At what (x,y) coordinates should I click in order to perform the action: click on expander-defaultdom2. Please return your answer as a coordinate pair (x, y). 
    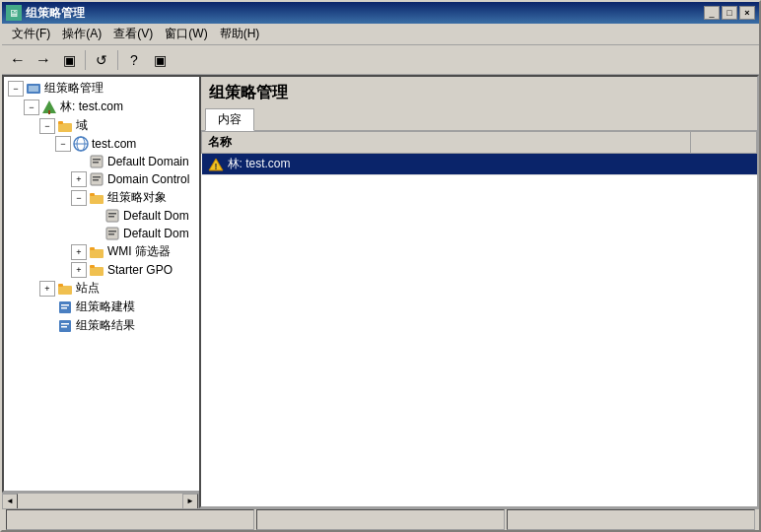
    Looking at the image, I should click on (95, 233).